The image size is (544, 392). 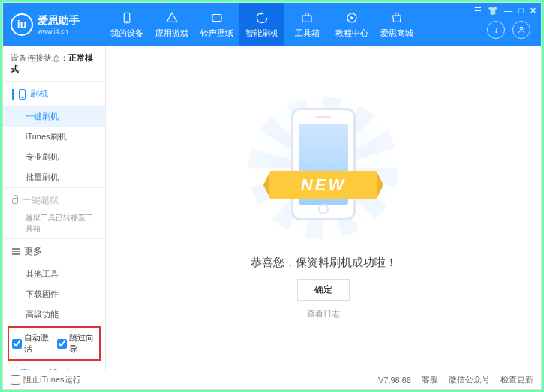 I want to click on sidebar-item-other: 其他工具, so click(x=54, y=274).